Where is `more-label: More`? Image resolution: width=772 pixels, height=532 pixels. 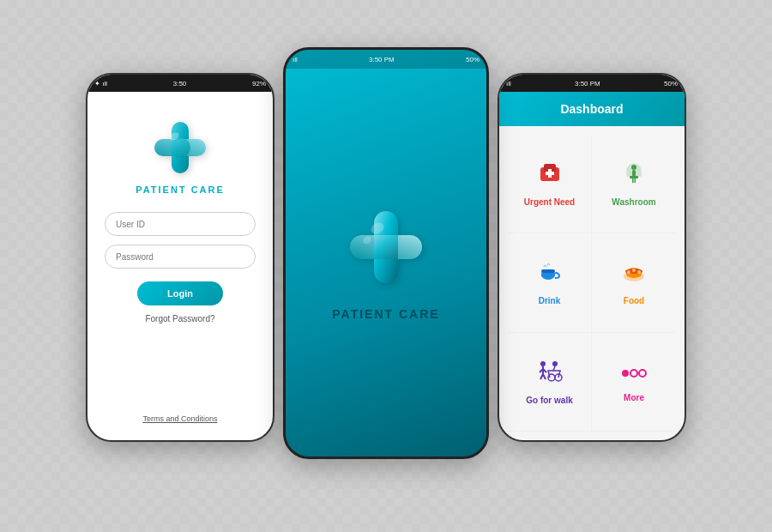 more-label: More is located at coordinates (634, 398).